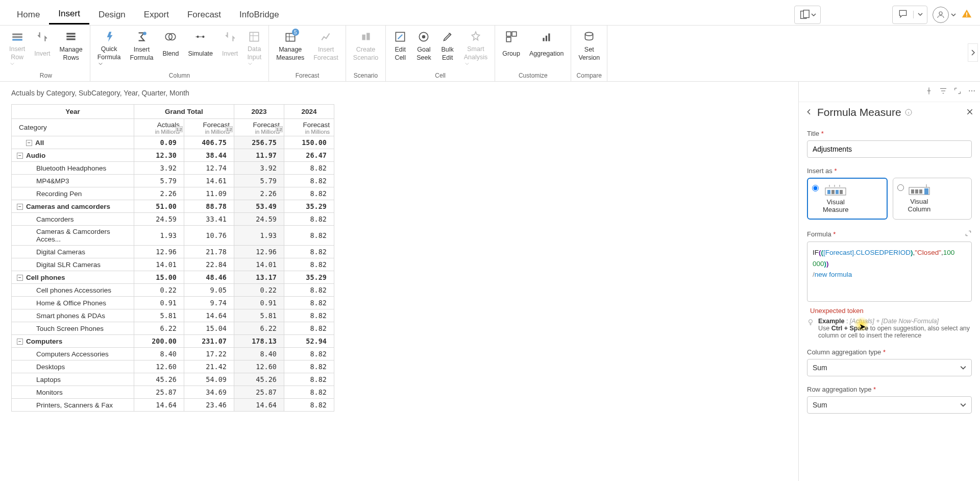 The image size is (980, 481). Describe the element at coordinates (400, 46) in the screenshot. I see `ribbon-edit-cell: EditCell` at that location.